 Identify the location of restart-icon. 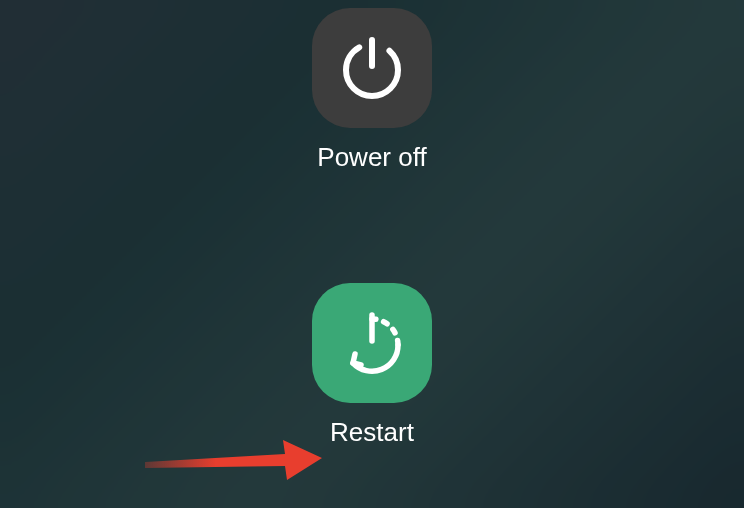
(372, 343).